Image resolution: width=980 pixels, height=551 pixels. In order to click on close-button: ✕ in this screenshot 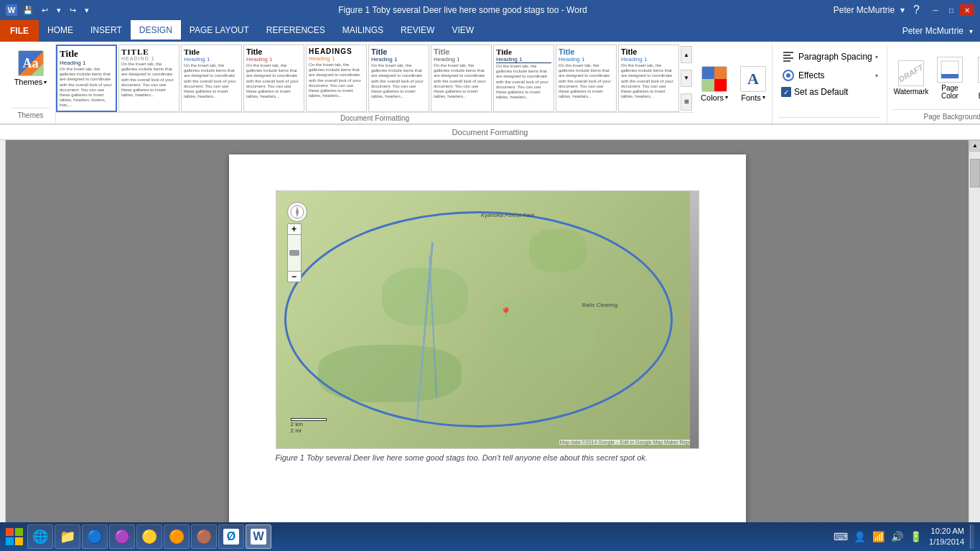, I will do `click(967, 10)`.